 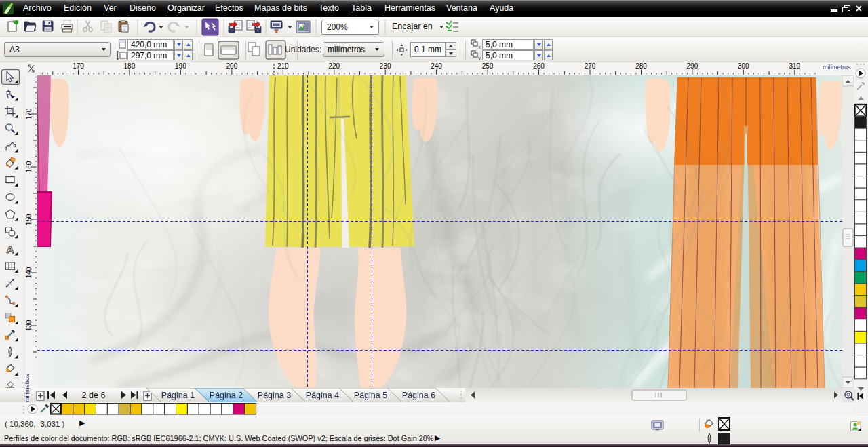 I want to click on svg-text: 210, so click(x=283, y=66).